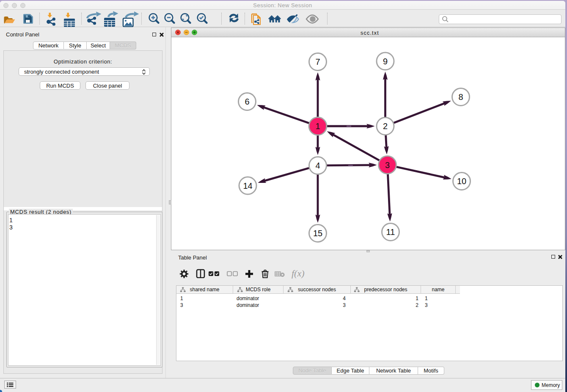  Describe the element at coordinates (318, 233) in the screenshot. I see `svg-text: 15` at that location.